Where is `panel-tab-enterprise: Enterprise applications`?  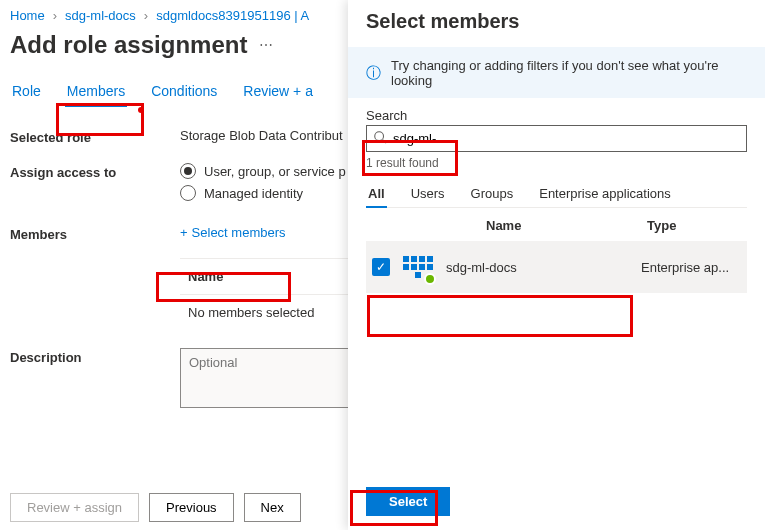 panel-tab-enterprise: Enterprise applications is located at coordinates (605, 194).